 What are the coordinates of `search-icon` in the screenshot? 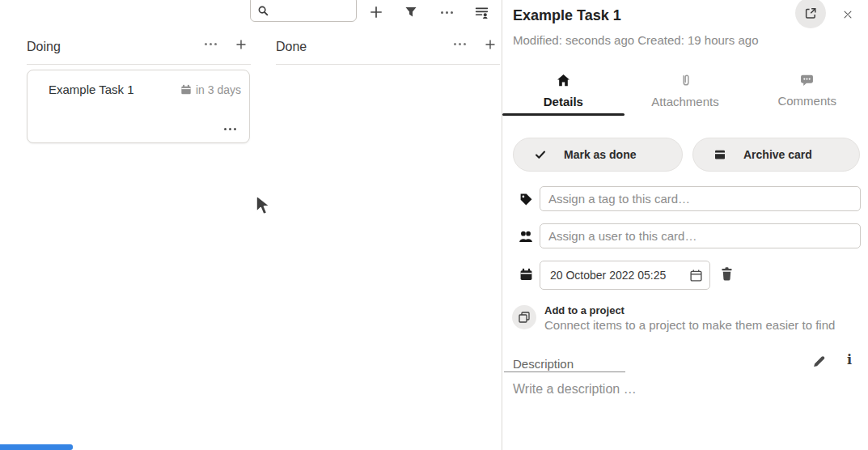 It's located at (264, 11).